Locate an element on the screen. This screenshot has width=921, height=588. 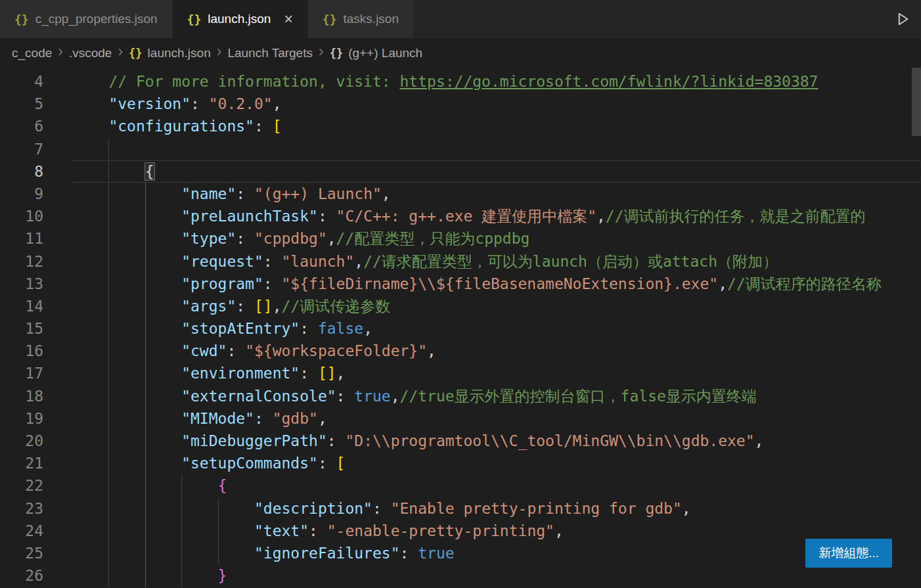
run-button is located at coordinates (903, 19).